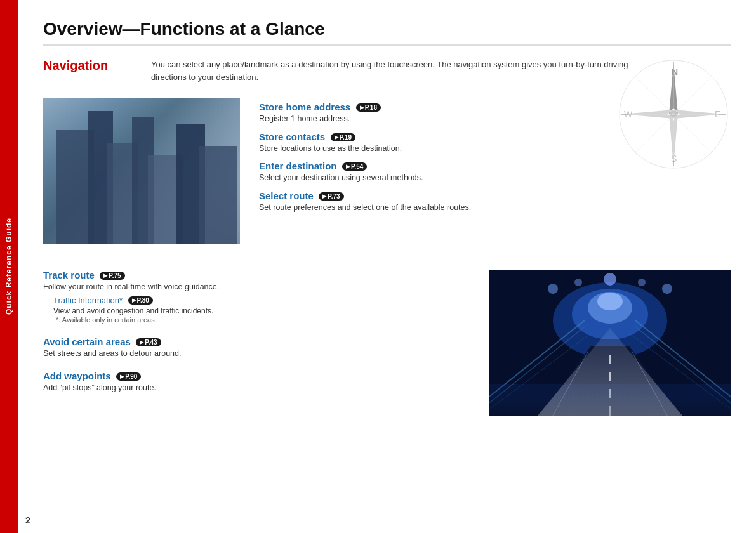 The height and width of the screenshot is (533, 756). What do you see at coordinates (28, 520) in the screenshot?
I see `page-number: 2` at bounding box center [28, 520].